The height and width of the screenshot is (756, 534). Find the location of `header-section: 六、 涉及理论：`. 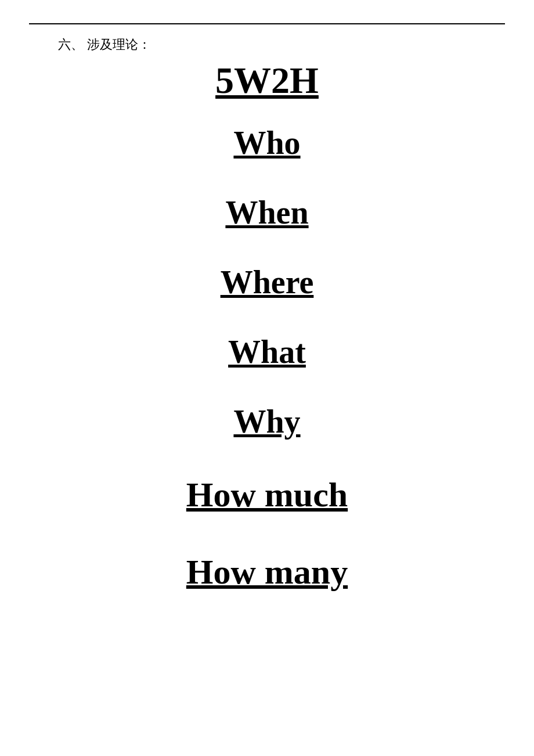

header-section: 六、 涉及理论： is located at coordinates (267, 45).